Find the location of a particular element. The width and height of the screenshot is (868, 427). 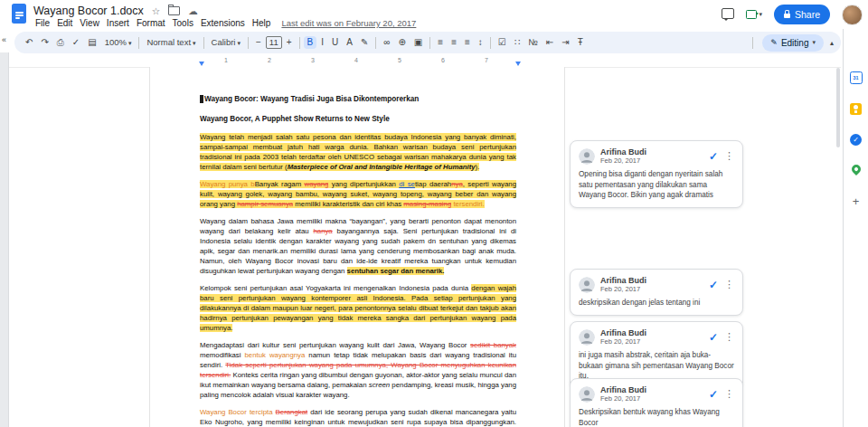

google-keep-icon is located at coordinates (856, 109).